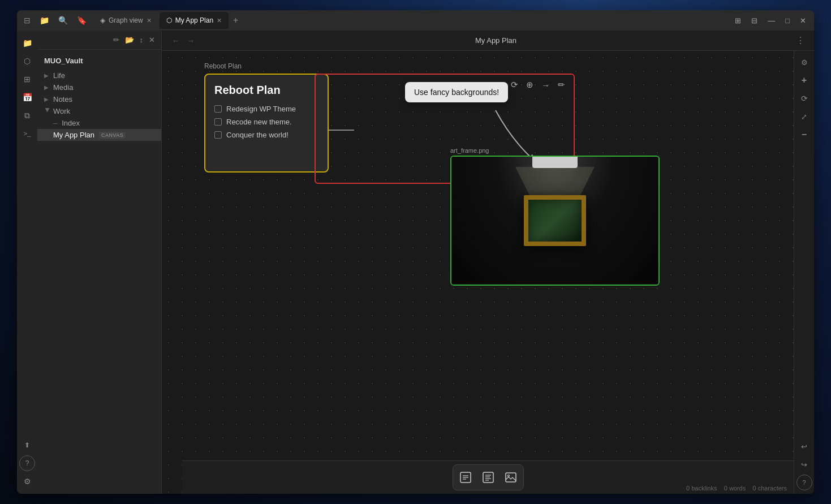  What do you see at coordinates (804, 117) in the screenshot?
I see `fit-screen-btn: ⤢` at bounding box center [804, 117].